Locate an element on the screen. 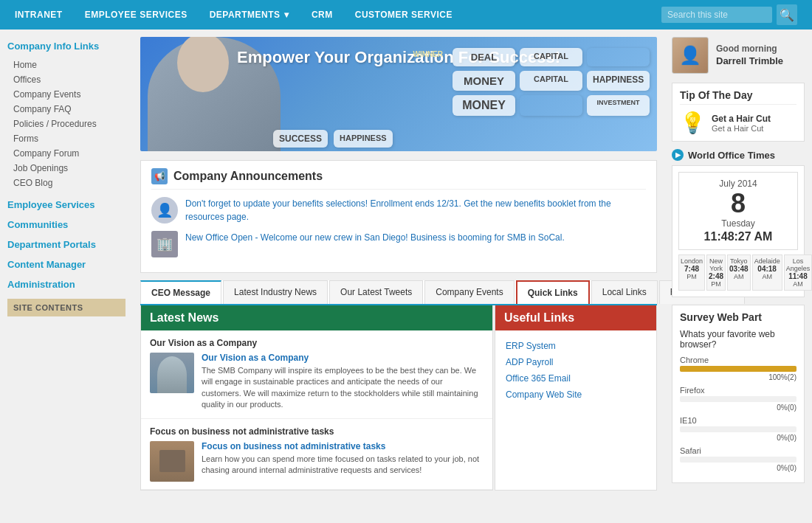  sidebar-title-departments: Department Portals is located at coordinates (66, 245).